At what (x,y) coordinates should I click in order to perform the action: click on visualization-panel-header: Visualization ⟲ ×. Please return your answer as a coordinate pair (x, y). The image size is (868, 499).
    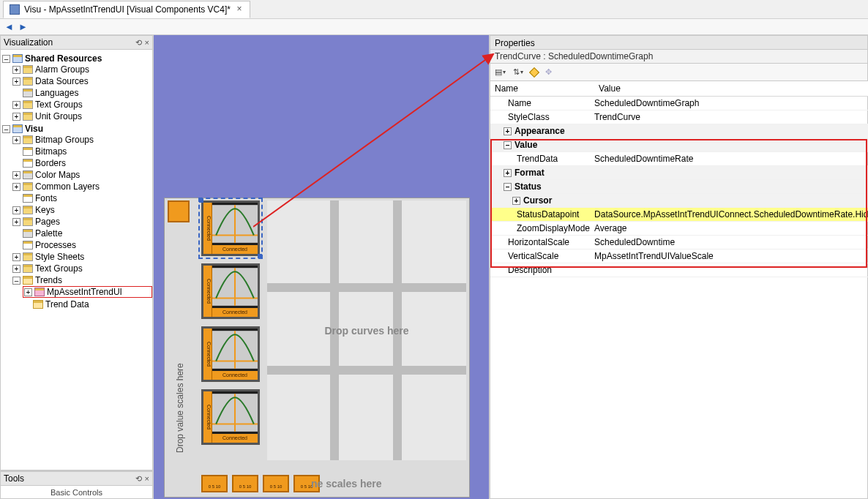
    Looking at the image, I should click on (76, 42).